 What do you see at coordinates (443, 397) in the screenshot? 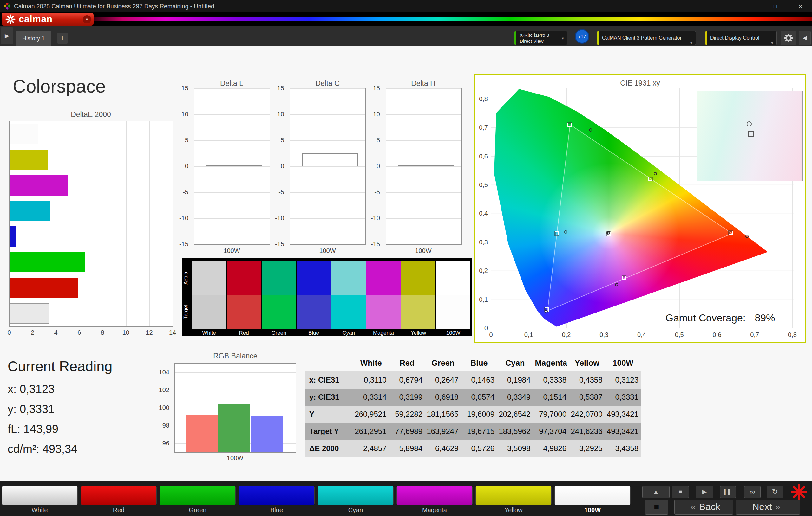
I see `table-cell: 0,6918` at bounding box center [443, 397].